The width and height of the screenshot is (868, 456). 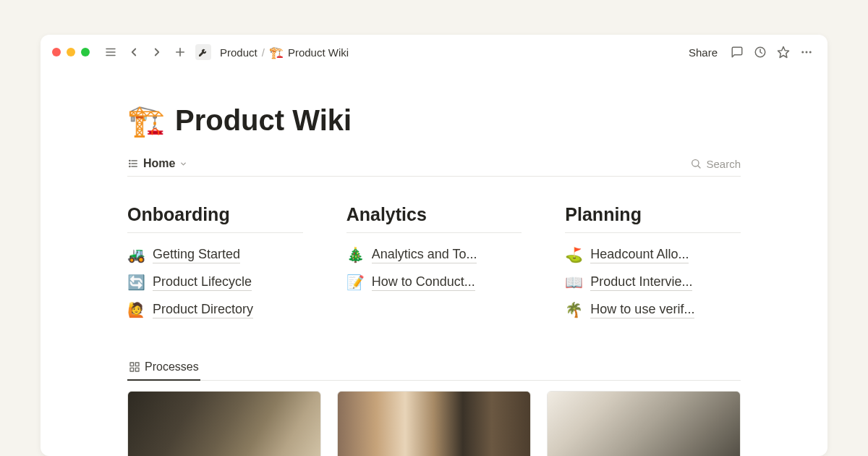 I want to click on page-link-emoji: 📖, so click(x=574, y=282).